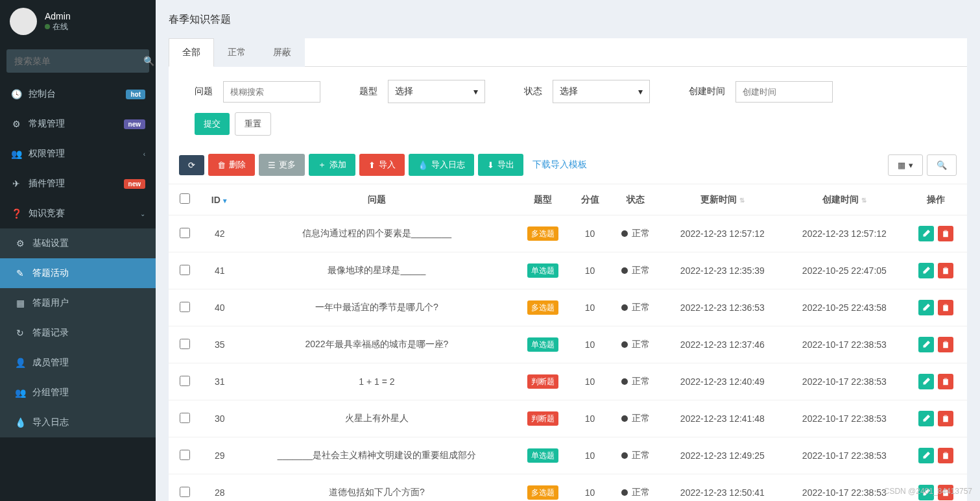 This screenshot has height=501, width=980. Describe the element at coordinates (78, 184) in the screenshot. I see `nav-plugin: ✈插件管理new` at that location.